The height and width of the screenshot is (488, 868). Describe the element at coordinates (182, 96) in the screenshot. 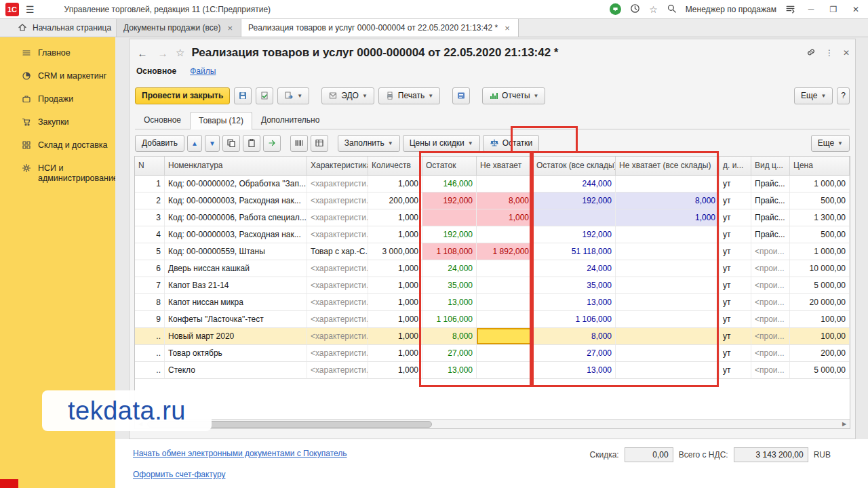

I see `post-and-close-button: Провести и закрыть` at that location.